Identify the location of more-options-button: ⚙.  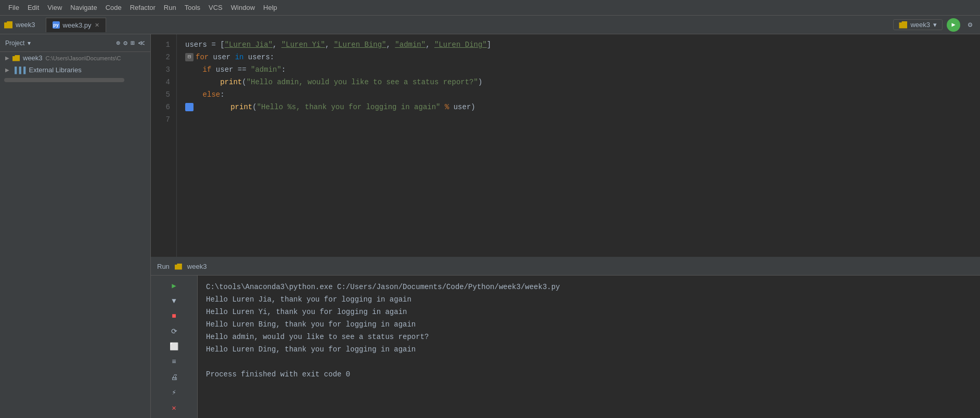
(970, 25).